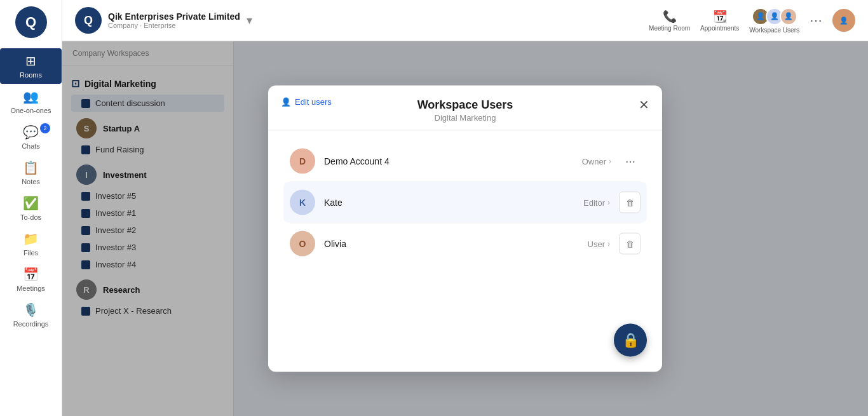 The image size is (868, 416). What do you see at coordinates (31, 315) in the screenshot?
I see `sidebar-item-recordings: 🎙️ Recordings` at bounding box center [31, 315].